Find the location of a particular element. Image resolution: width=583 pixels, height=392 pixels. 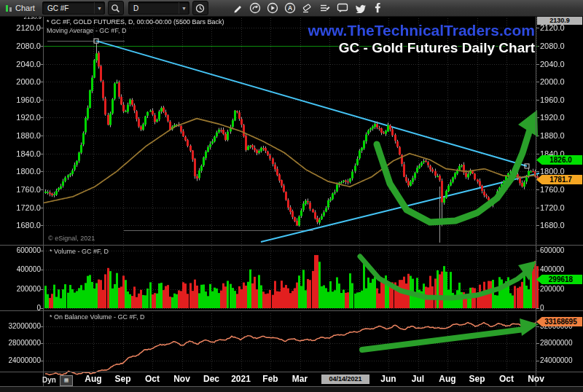

price-tick-label: 1840.0 is located at coordinates (20, 154).